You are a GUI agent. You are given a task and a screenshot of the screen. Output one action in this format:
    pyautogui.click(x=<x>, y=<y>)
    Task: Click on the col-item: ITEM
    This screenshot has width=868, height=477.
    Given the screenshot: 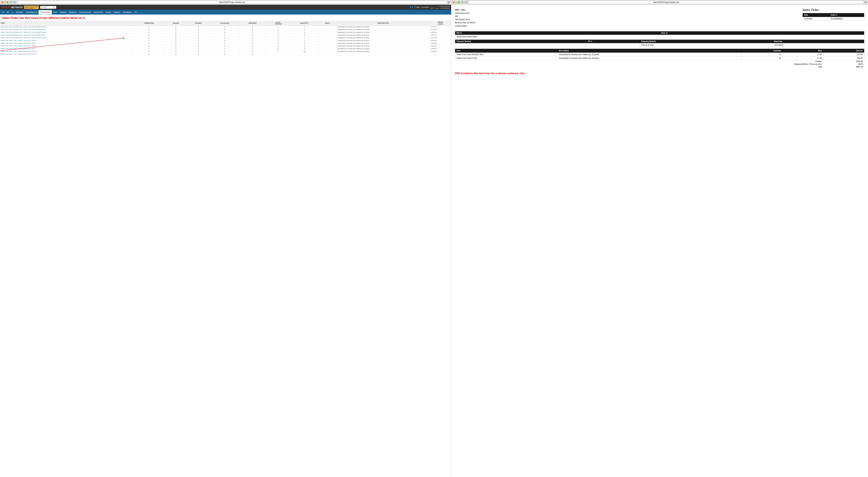 What is the action you would take?
    pyautogui.click(x=66, y=23)
    